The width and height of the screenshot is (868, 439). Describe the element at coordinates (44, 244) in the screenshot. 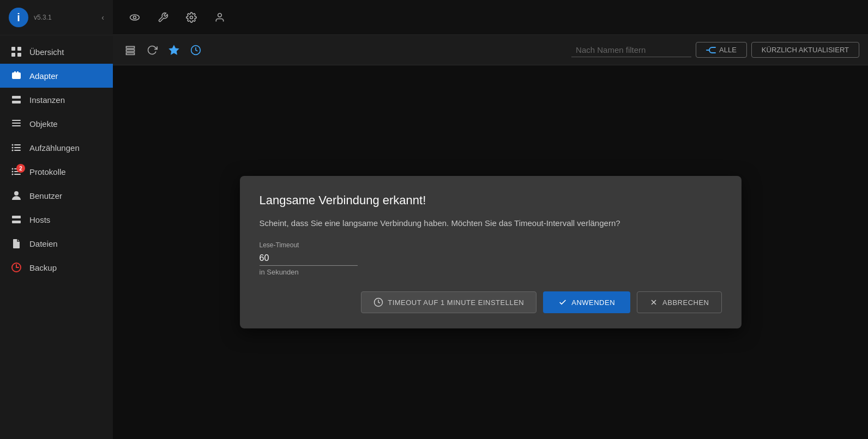

I see `sidebar-label-dateien: Dateien` at that location.